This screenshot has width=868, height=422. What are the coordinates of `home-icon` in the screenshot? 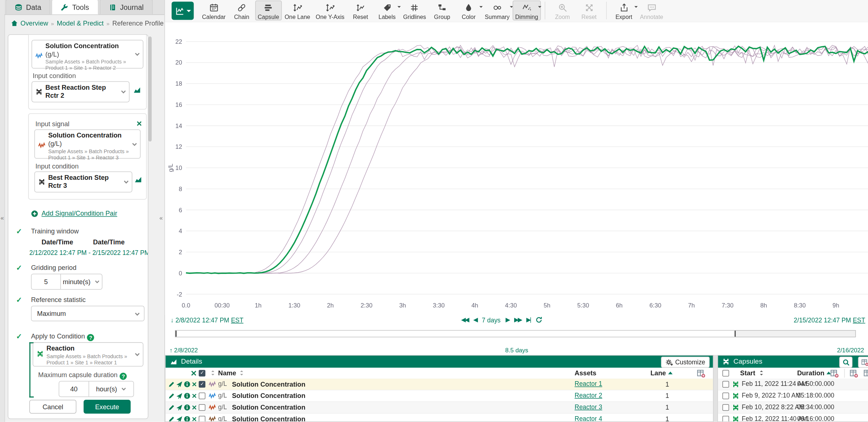 It's located at (14, 23).